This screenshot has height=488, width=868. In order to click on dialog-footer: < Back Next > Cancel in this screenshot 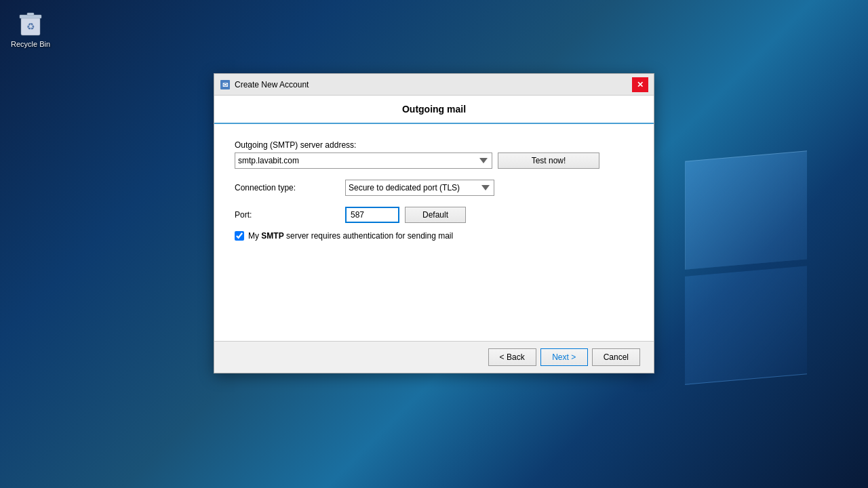, I will do `click(434, 357)`.